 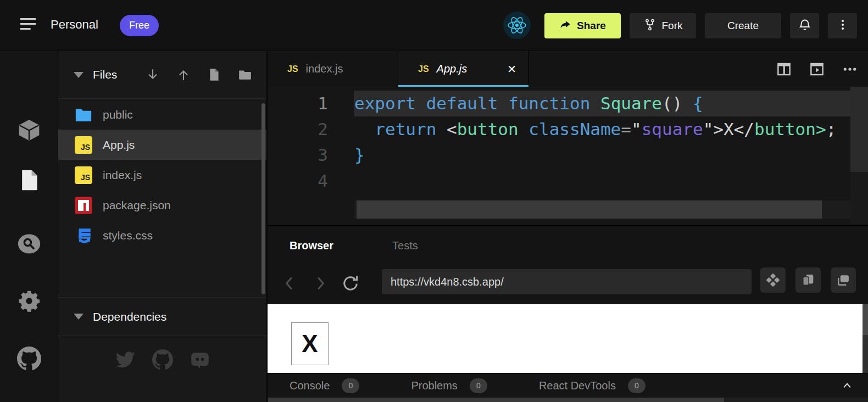 I want to click on back-icon, so click(x=290, y=283).